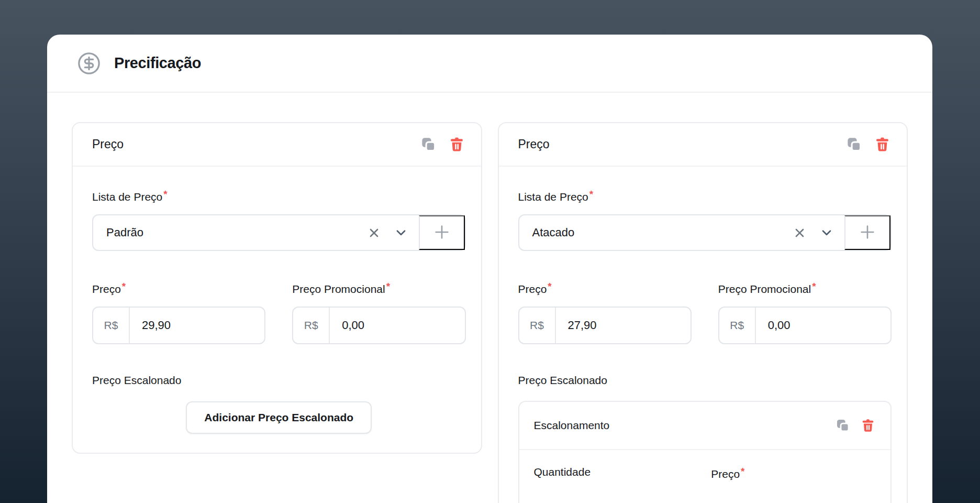 This screenshot has width=980, height=503. I want to click on price-list-select: Padrão, so click(279, 233).